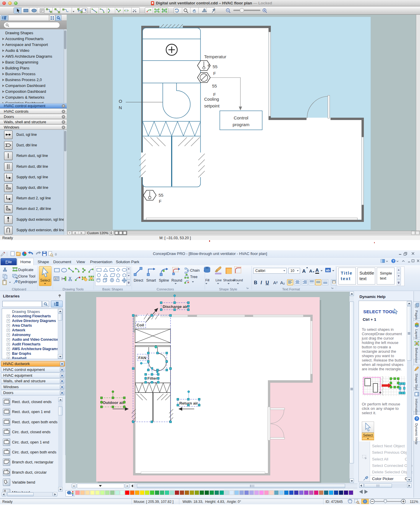 The image size is (420, 507). I want to click on svg-text: O, so click(121, 101).